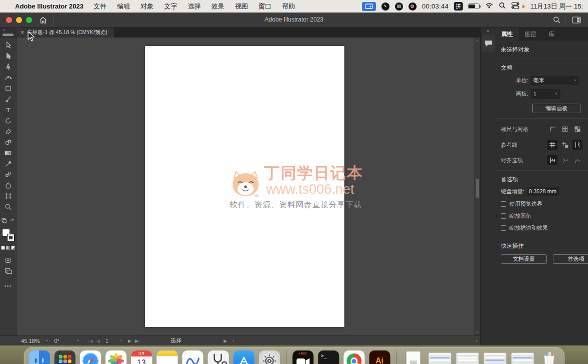  Describe the element at coordinates (234, 340) in the screenshot. I see `scroll-left-icon: ‹` at that location.